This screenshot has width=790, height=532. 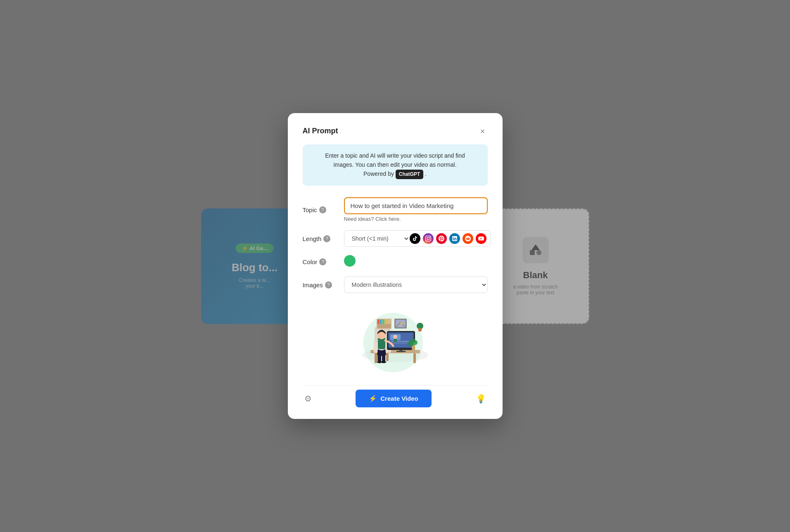 What do you see at coordinates (377, 239) in the screenshot?
I see `length-select: Short (<1 min) Medium (1-2 min) Long (2-…` at bounding box center [377, 239].